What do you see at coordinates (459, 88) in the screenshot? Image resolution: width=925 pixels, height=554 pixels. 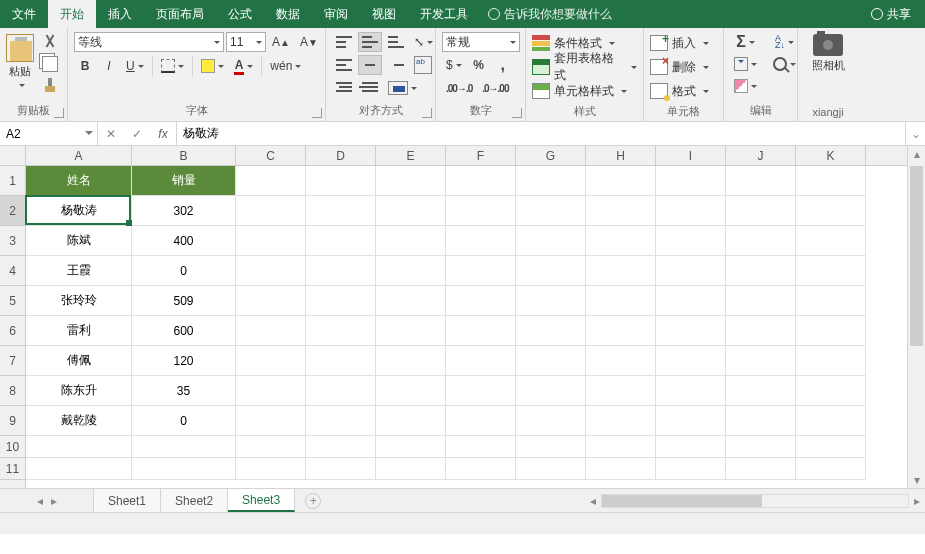 I see `increase-decimal-button: .00→.0` at bounding box center [459, 88].